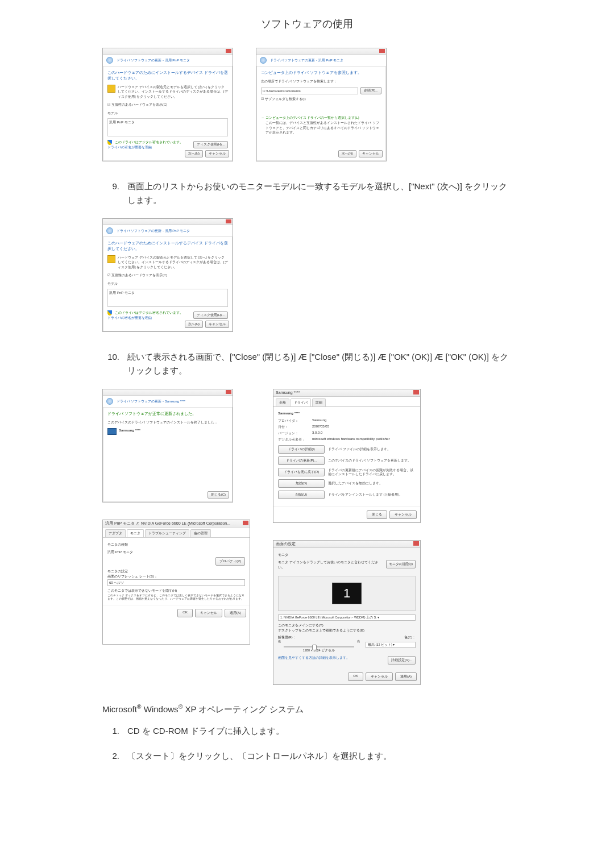 The height and width of the screenshot is (868, 614). What do you see at coordinates (347, 393) in the screenshot?
I see `dialog-titlebar: Samsung ****` at bounding box center [347, 393].